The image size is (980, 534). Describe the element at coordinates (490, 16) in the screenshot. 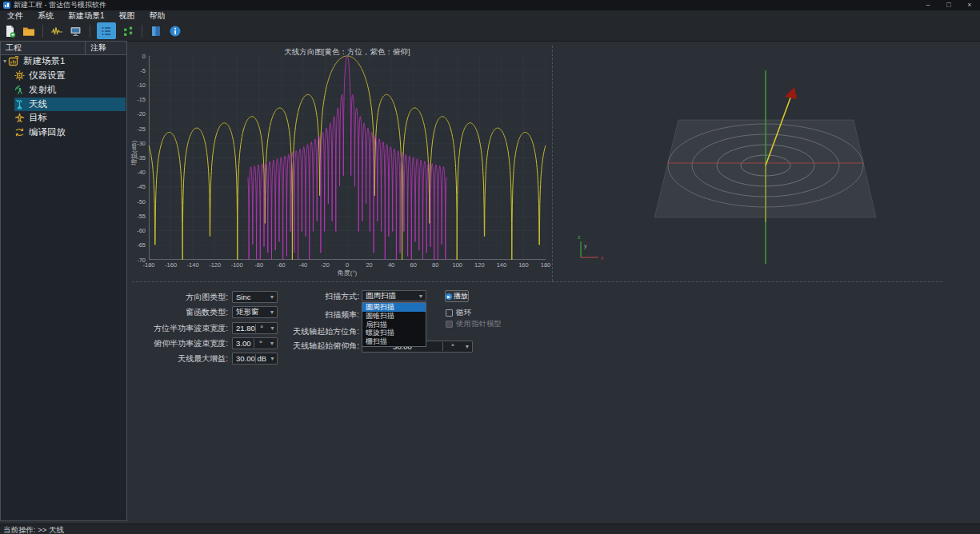

I see `menu-bar: 文件 系统 新建场景1 视图 帮助` at that location.